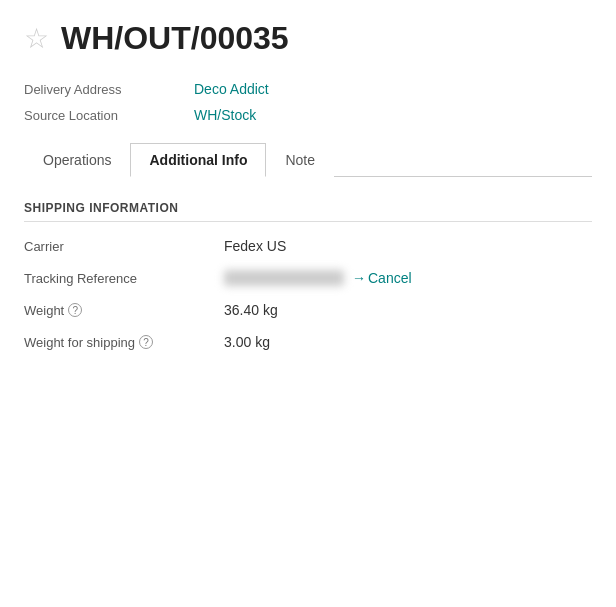  What do you see at coordinates (109, 90) in the screenshot?
I see `delivery-address-label: Delivery Address` at bounding box center [109, 90].